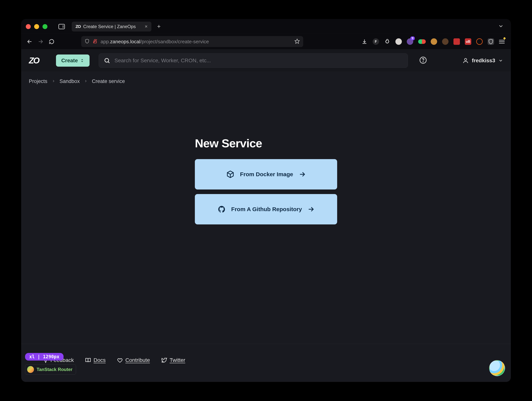 Image resolution: width=532 pixels, height=401 pixels. What do you see at coordinates (28, 26) in the screenshot?
I see `close-window-button` at bounding box center [28, 26].